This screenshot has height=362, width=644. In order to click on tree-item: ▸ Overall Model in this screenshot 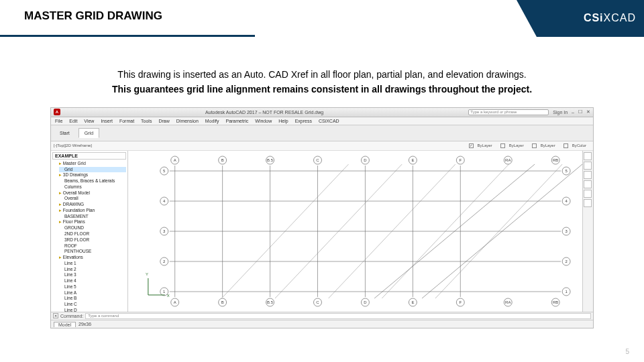, I will do `click(93, 193)`.